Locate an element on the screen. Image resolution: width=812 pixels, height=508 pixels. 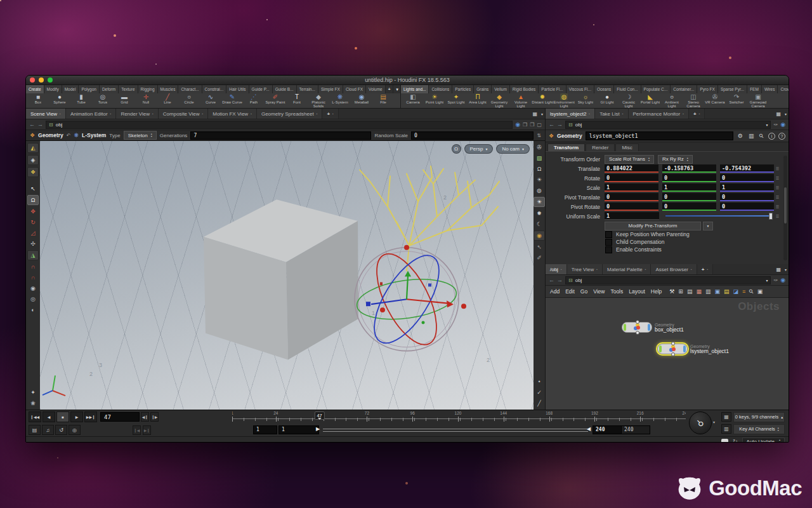
playback-loop-icon: ↺ is located at coordinates (61, 430).